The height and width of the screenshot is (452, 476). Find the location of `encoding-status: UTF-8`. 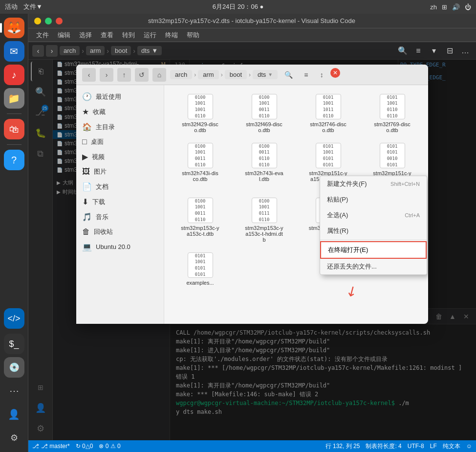

encoding-status: UTF-8 is located at coordinates (416, 446).